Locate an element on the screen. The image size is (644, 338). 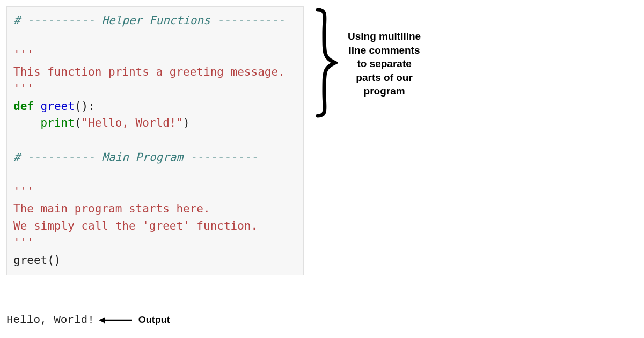
section-header-helpers: # ---------- Helper Functions ---------- is located at coordinates (149, 20).